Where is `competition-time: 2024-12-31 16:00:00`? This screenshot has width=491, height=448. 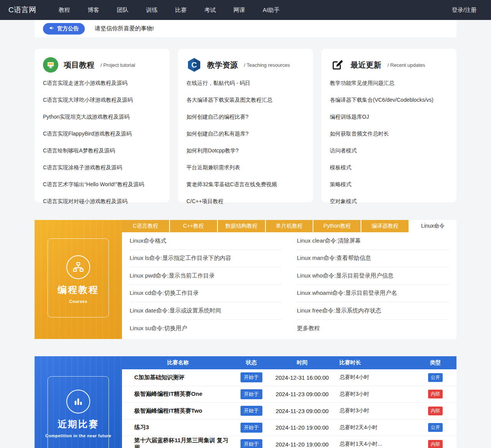
competition-time: 2024-12-31 16:00:00 is located at coordinates (302, 378).